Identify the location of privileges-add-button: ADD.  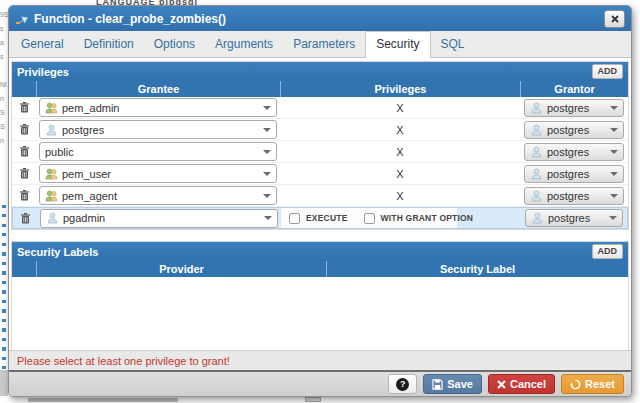
(608, 72).